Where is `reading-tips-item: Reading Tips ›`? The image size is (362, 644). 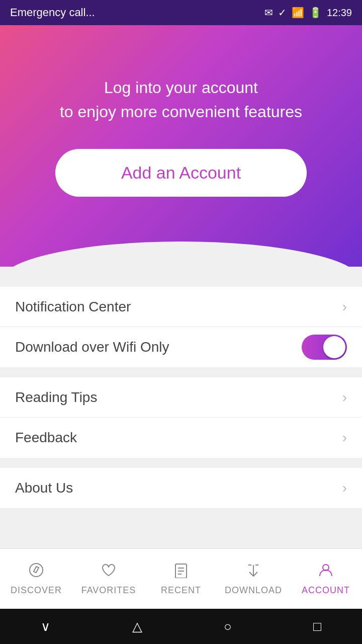
reading-tips-item: Reading Tips › is located at coordinates (181, 397).